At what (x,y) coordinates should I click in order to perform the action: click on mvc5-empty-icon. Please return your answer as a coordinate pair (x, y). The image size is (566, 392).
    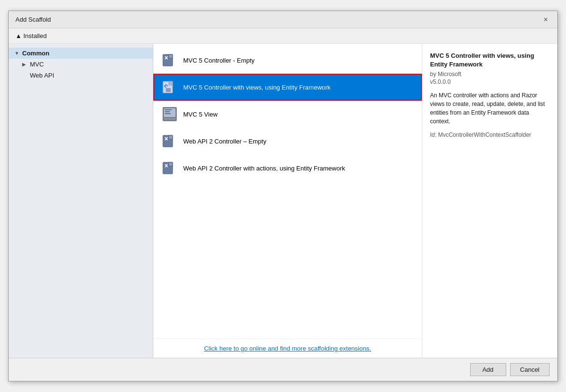
    Looking at the image, I should click on (170, 60).